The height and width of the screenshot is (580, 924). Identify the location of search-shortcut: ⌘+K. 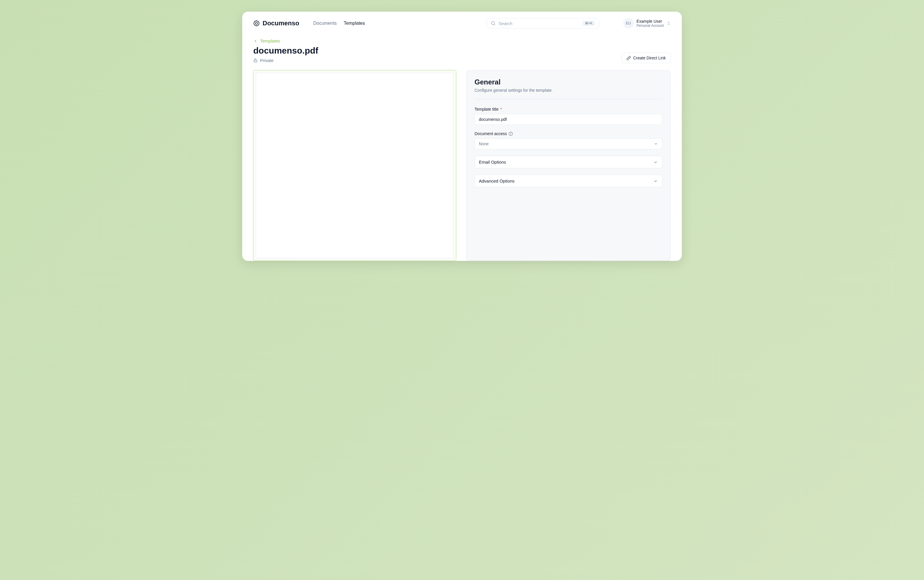
(589, 23).